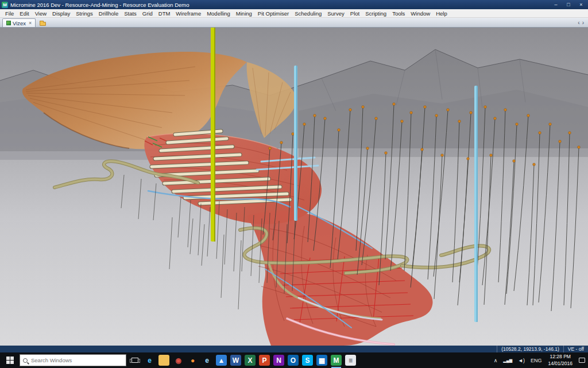 This screenshot has width=588, height=368. What do you see at coordinates (264, 360) in the screenshot?
I see `powerpoint-glyph: P` at bounding box center [264, 360].